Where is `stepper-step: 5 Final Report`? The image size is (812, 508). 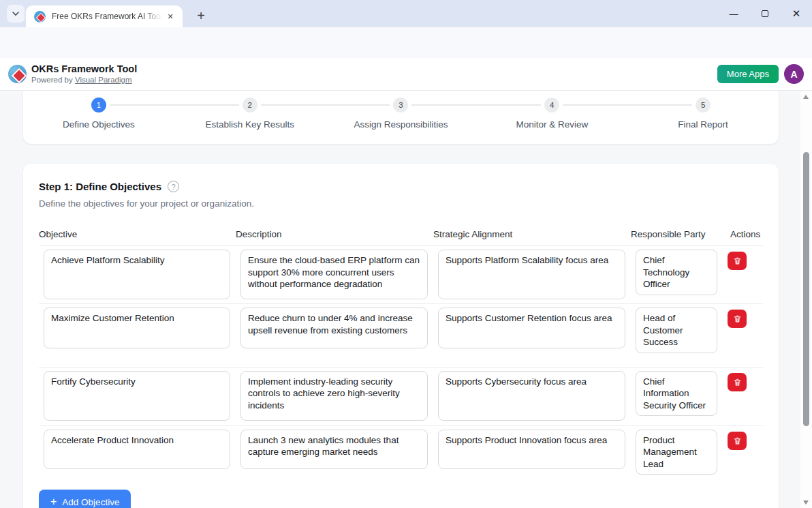 stepper-step: 5 Final Report is located at coordinates (703, 117).